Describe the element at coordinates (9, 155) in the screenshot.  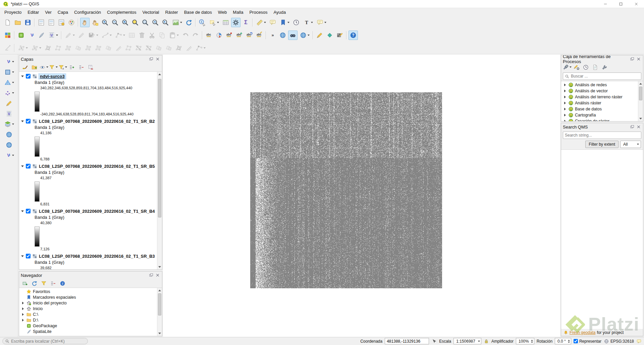
I see `vector-tools-button: V` at that location.